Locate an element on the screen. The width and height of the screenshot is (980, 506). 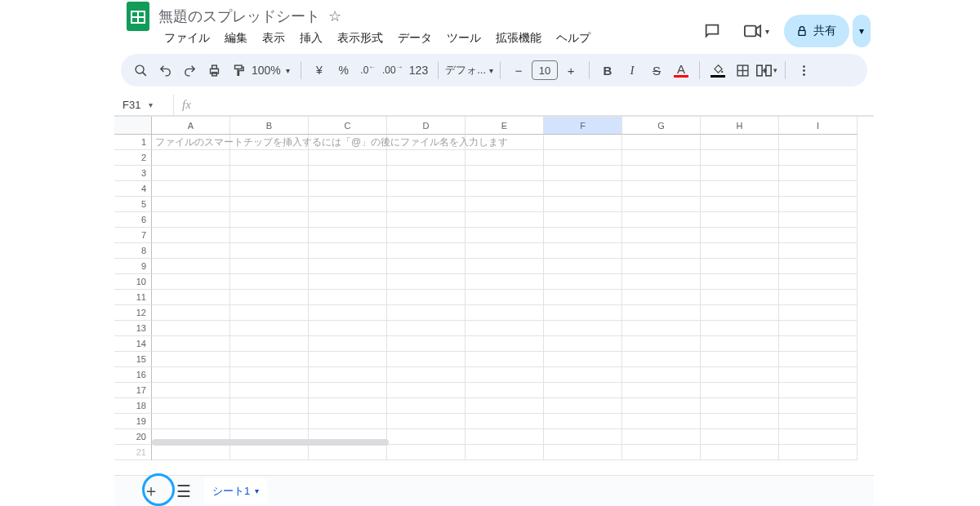
row-header-15: 15 is located at coordinates (133, 359).